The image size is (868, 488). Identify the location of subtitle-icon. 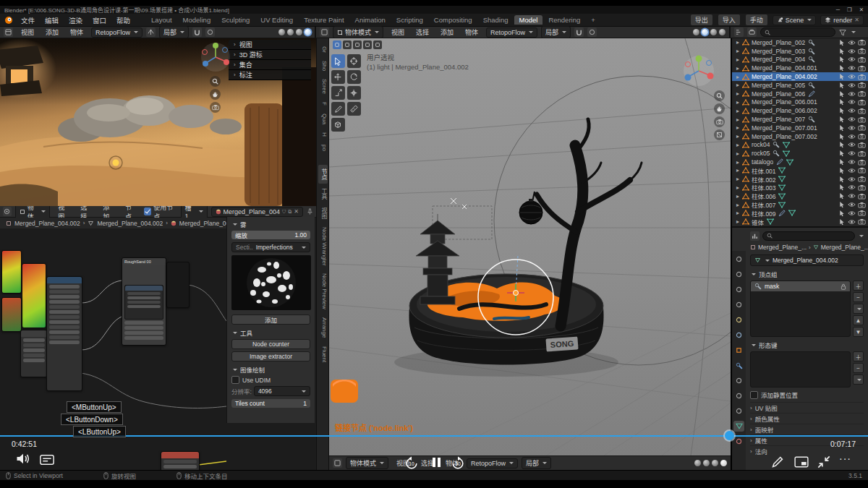
(47, 460).